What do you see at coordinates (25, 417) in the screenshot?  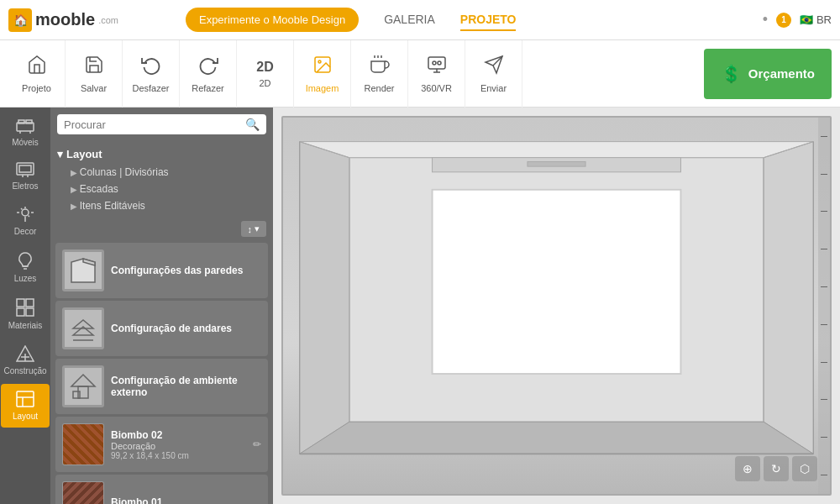 I see `sidebar-layout-label: Layout` at bounding box center [25, 417].